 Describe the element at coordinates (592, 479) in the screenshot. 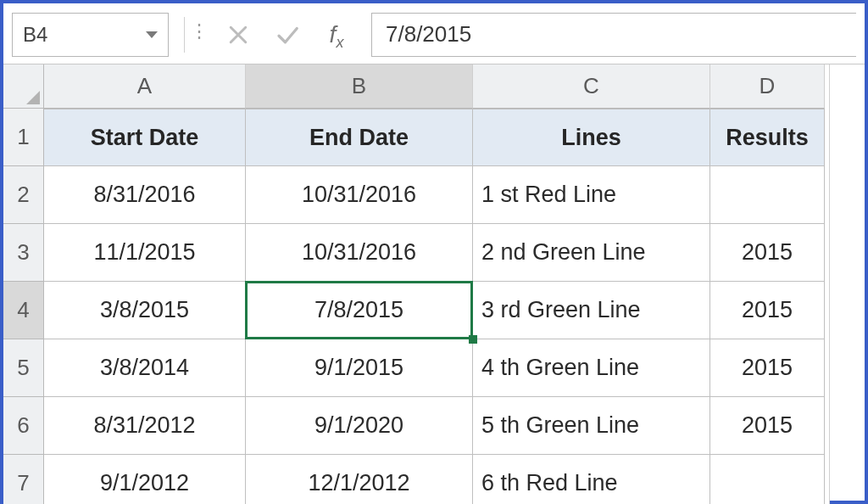

I see `cell-C7: 6 th Red Line` at that location.